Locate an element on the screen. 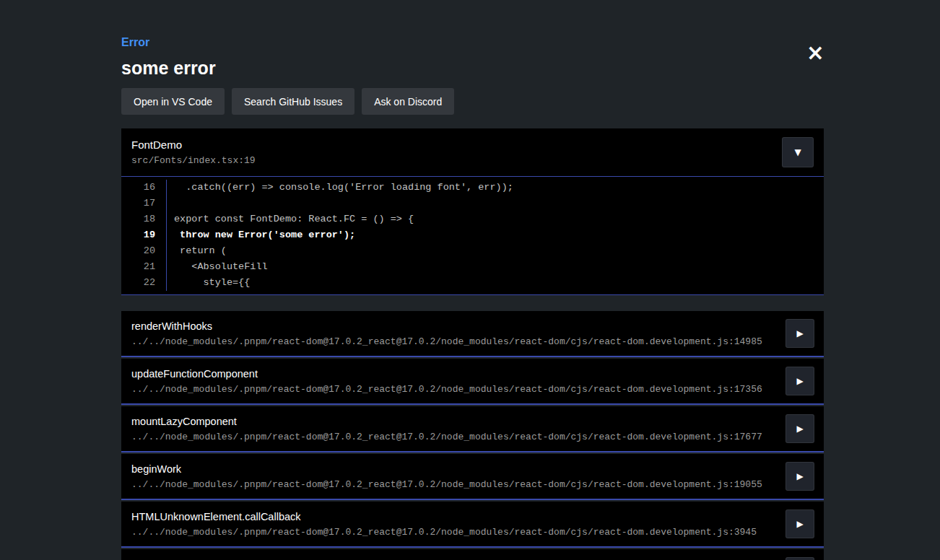 The height and width of the screenshot is (560, 940). code-line: 21 <AbsoluteFill is located at coordinates (472, 267).